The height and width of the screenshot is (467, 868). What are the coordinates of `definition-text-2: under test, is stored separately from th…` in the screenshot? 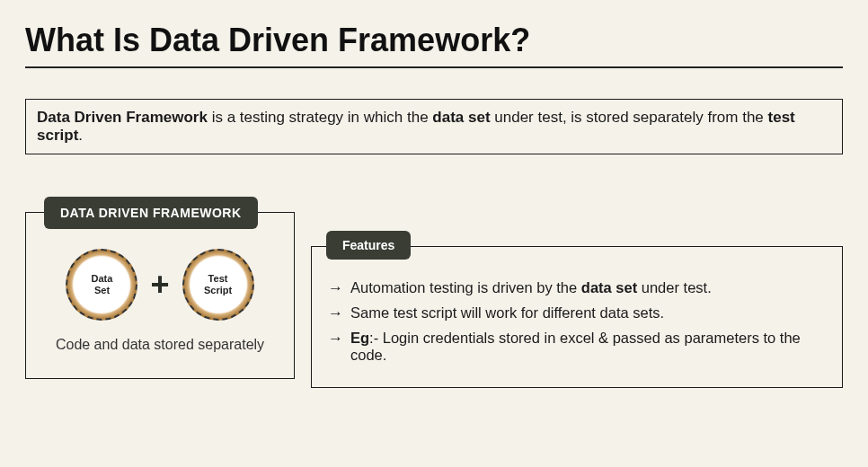 It's located at (629, 117).